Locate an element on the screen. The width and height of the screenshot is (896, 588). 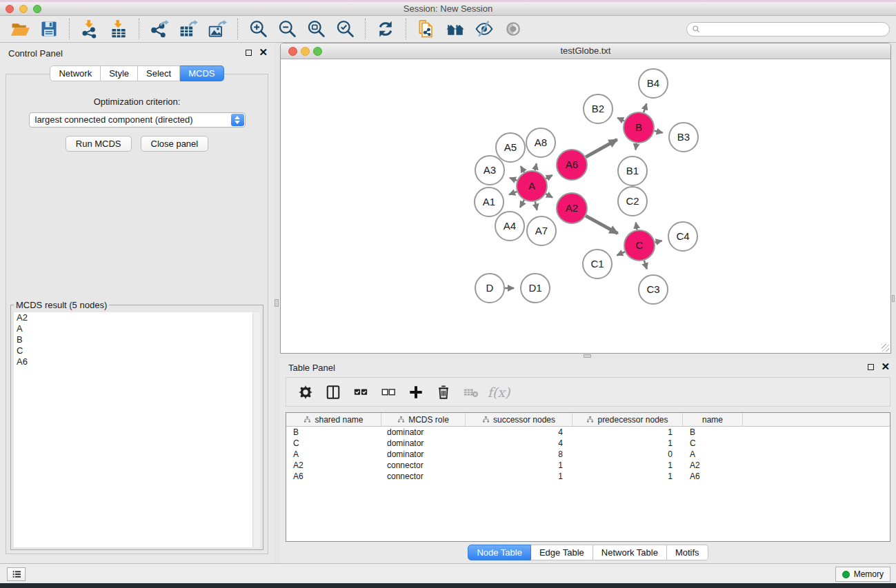
search-box is located at coordinates (788, 29).